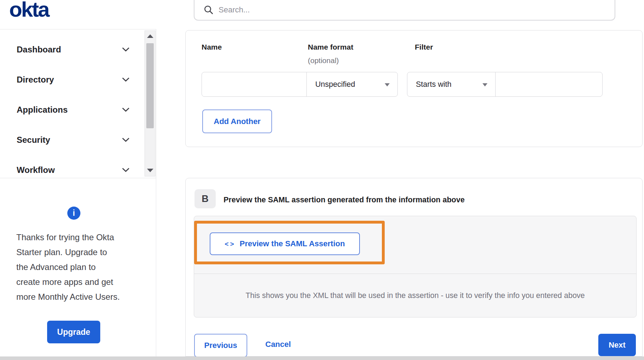 The height and width of the screenshot is (360, 644). I want to click on sidebar-item-label: Applications, so click(42, 110).